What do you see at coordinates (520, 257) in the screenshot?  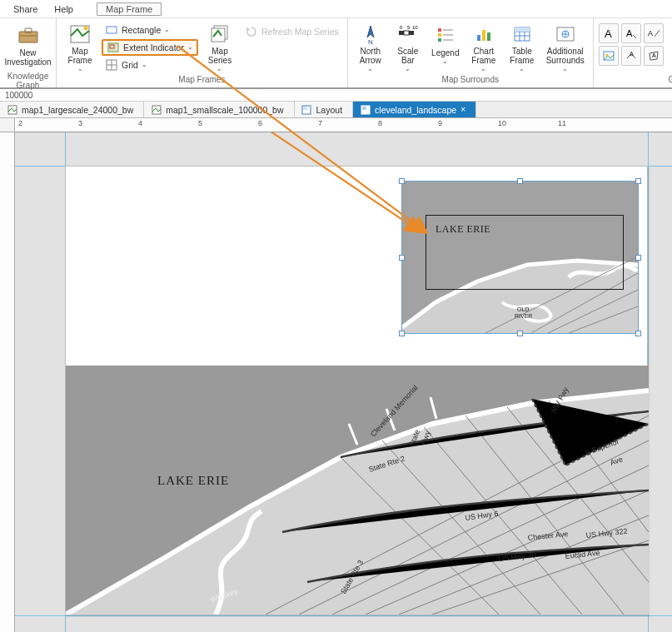 I see `inset-map-frame: OLD RIVER LAKE ERIE` at bounding box center [520, 257].